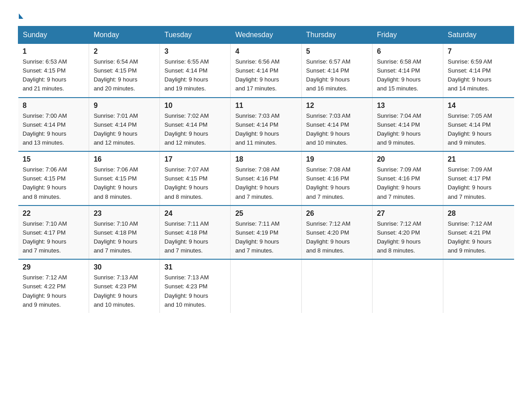 The image size is (532, 411). Describe the element at coordinates (337, 71) in the screenshot. I see `calendar-cell: 5 Sunrise: 6:57 AMSunset: 4:14 PMDayligh…` at that location.